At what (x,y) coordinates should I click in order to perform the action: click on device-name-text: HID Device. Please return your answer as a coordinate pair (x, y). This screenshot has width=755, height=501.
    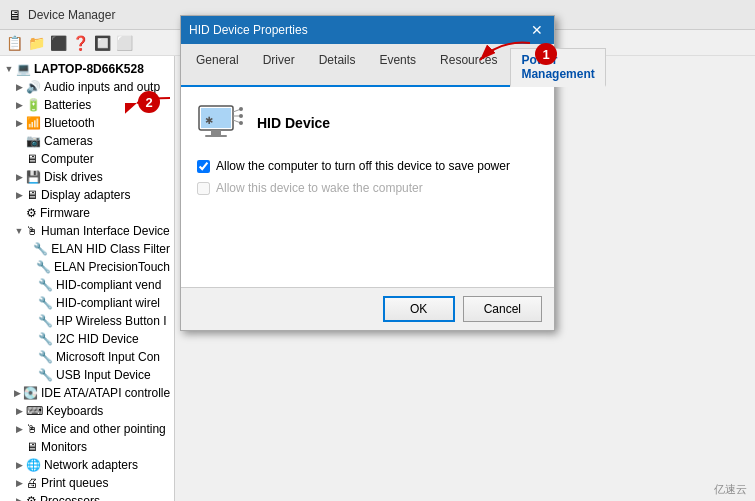
    Looking at the image, I should click on (294, 123).